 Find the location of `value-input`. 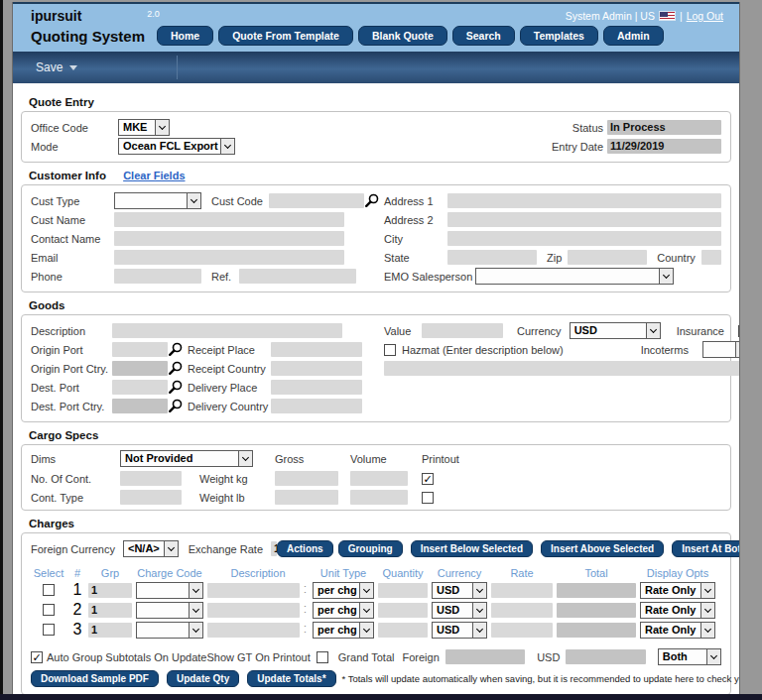

value-input is located at coordinates (462, 331).